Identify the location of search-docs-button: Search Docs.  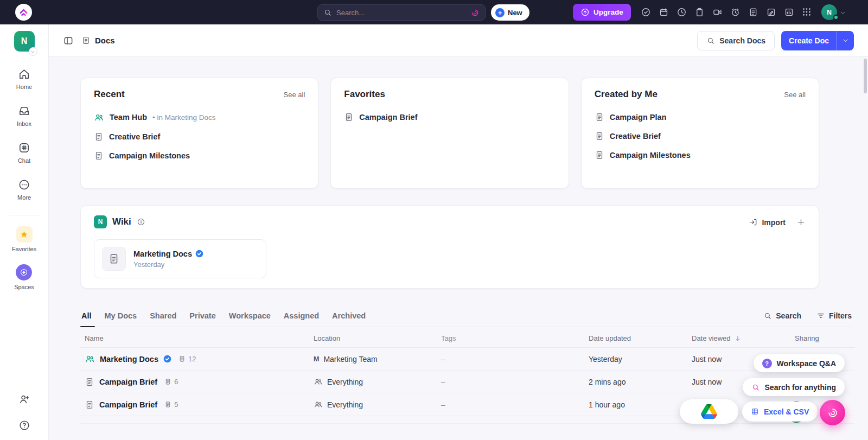
(736, 41).